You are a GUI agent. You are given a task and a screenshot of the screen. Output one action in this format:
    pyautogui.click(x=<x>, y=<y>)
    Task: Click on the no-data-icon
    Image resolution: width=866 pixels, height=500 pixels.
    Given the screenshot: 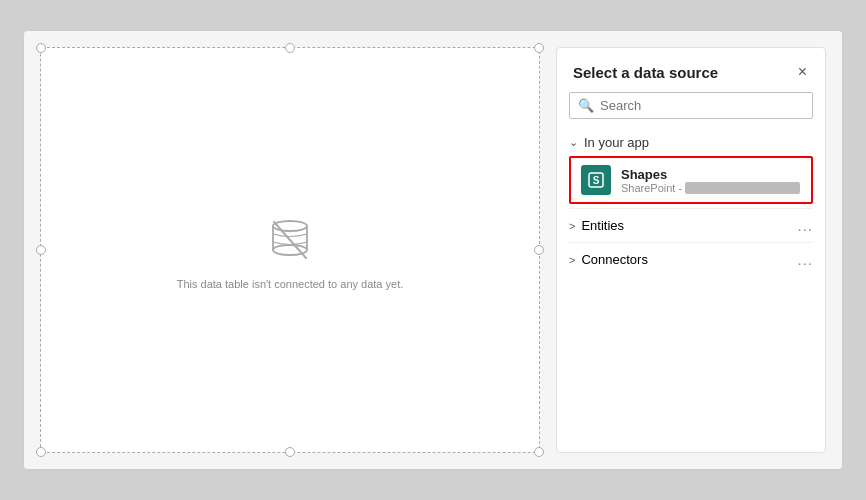 What is the action you would take?
    pyautogui.click(x=290, y=240)
    